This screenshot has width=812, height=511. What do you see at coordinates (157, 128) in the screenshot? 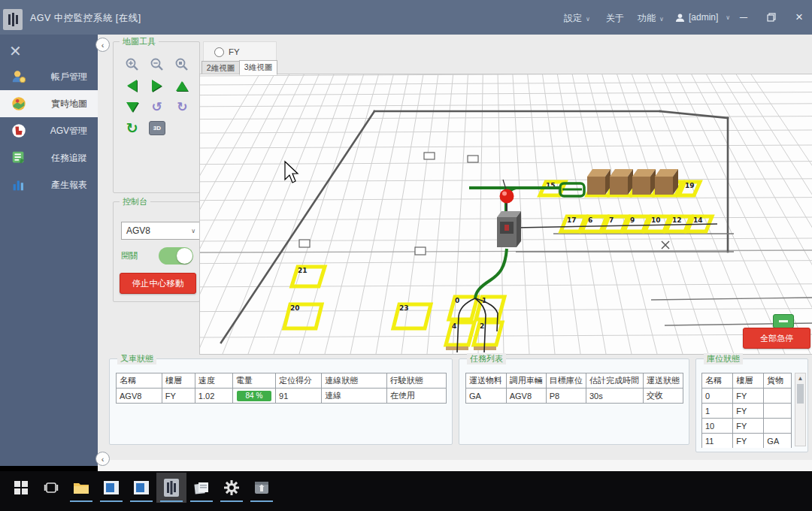
I see `3d-mode-icon: 3D` at bounding box center [157, 128].